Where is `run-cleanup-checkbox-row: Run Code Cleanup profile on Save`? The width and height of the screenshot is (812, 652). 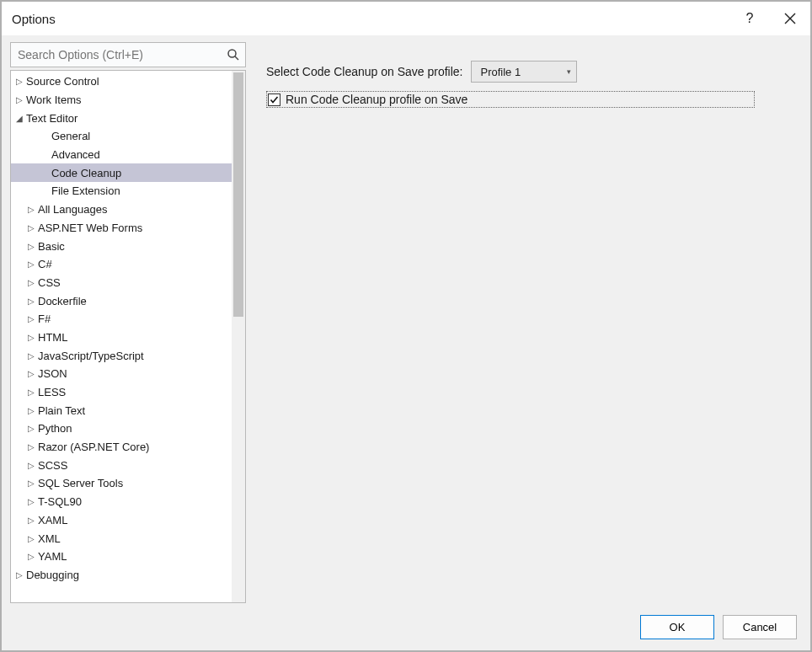 run-cleanup-checkbox-row: Run Code Cleanup profile on Save is located at coordinates (510, 99).